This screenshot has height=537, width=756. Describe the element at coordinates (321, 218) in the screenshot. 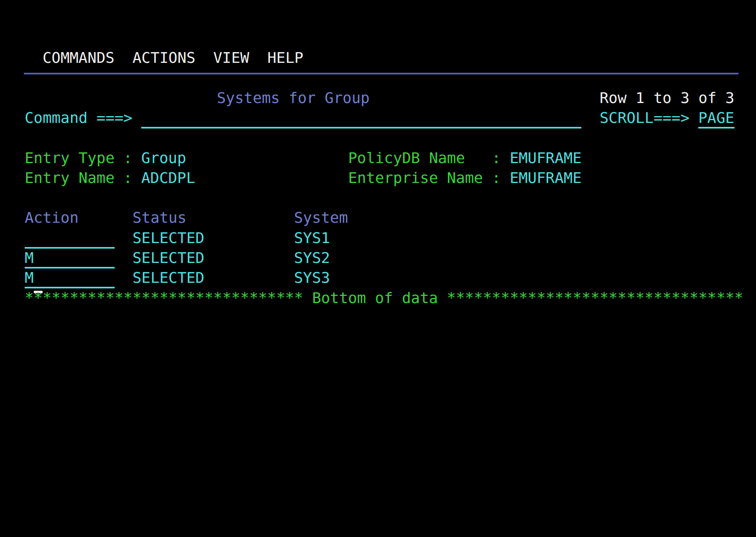

I see `column-header-system: System` at that location.